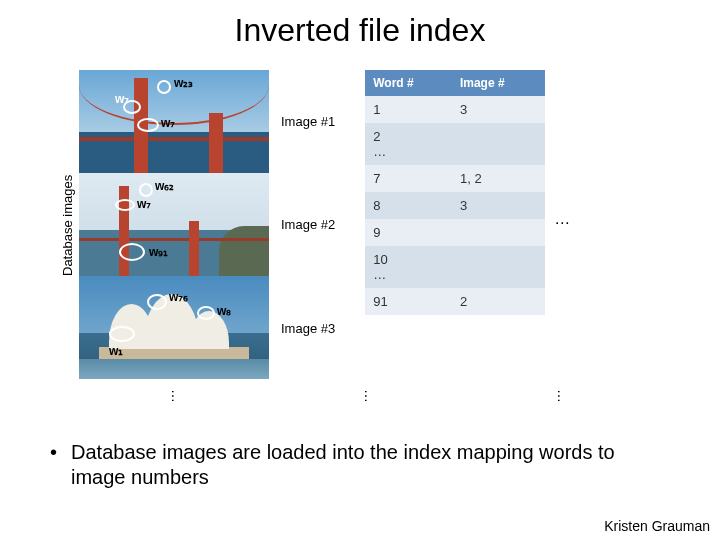  I want to click on image-caption: Image #3, so click(308, 328).